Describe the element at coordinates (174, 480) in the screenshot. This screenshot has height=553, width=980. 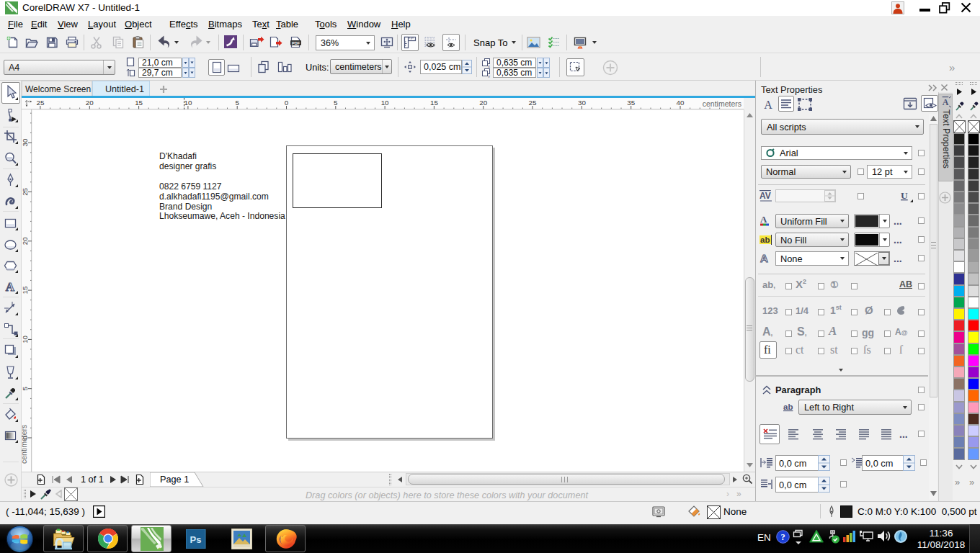
I see `svg-text: Page 1` at that location.